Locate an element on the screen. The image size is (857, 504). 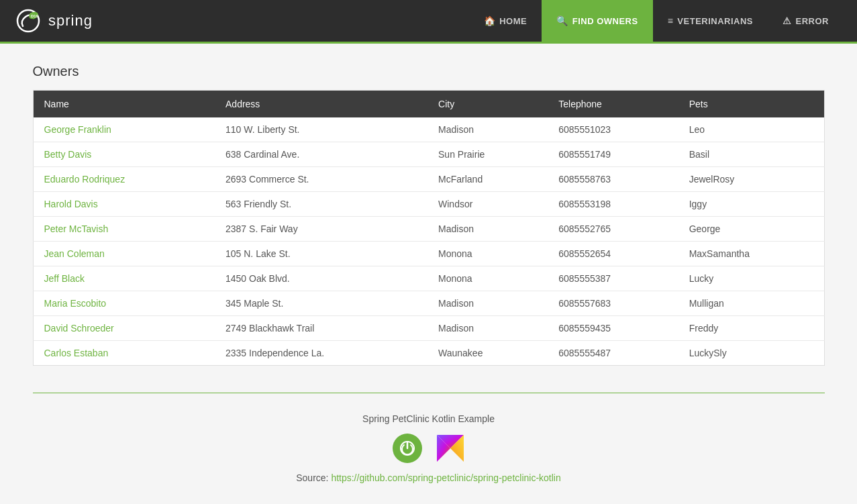
source-label: Source: is located at coordinates (312, 478).